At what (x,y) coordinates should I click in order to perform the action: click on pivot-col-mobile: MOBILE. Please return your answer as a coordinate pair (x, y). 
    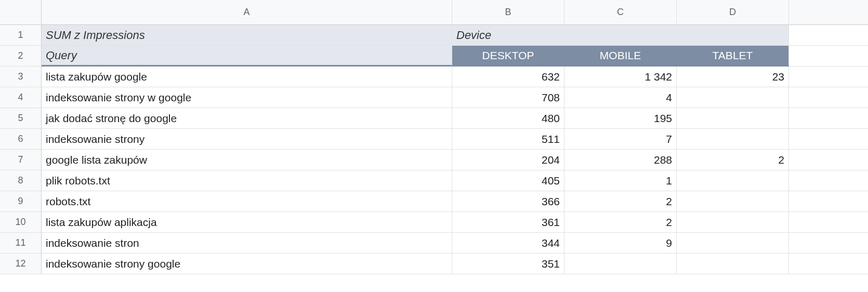
    Looking at the image, I should click on (621, 56).